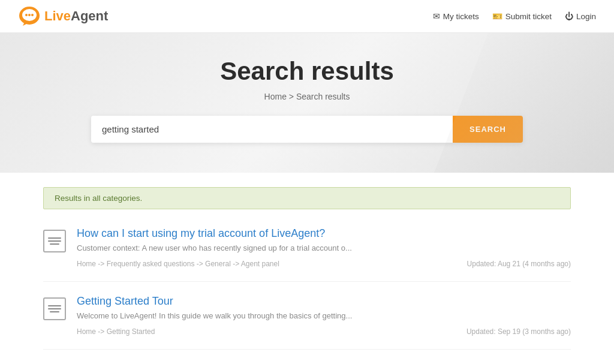 The width and height of the screenshot is (614, 364). I want to click on submit-ticket-link: 🎫 Submit ticket, so click(522, 16).